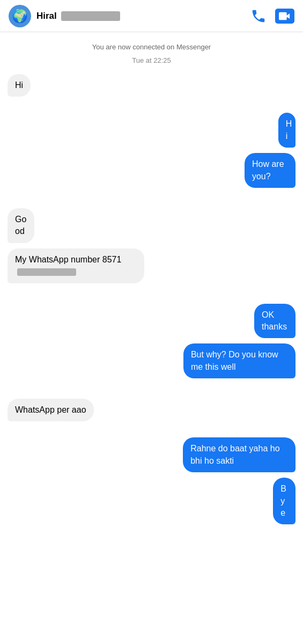 Image resolution: width=303 pixels, height=644 pixels. I want to click on message-row: WhatsApp per aao, so click(151, 410).